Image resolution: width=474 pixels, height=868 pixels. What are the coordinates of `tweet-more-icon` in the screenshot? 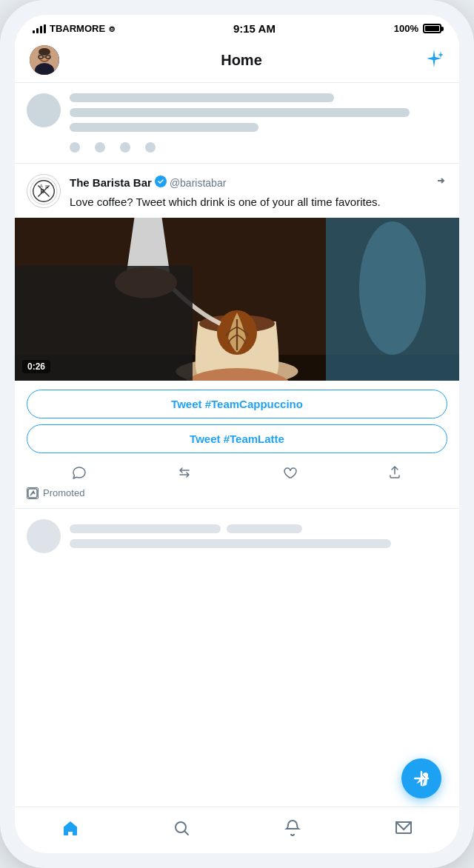 It's located at (441, 182).